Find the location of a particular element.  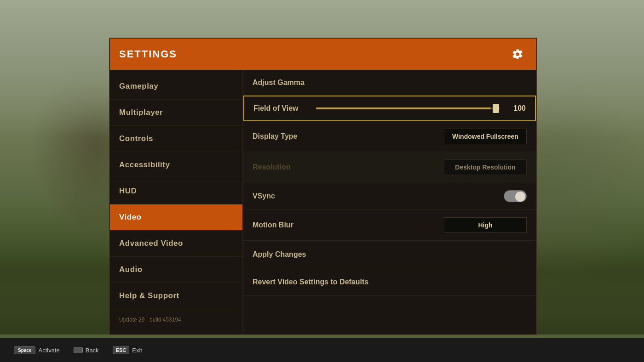

motion-blur-row: Motion Blur High is located at coordinates (390, 225).